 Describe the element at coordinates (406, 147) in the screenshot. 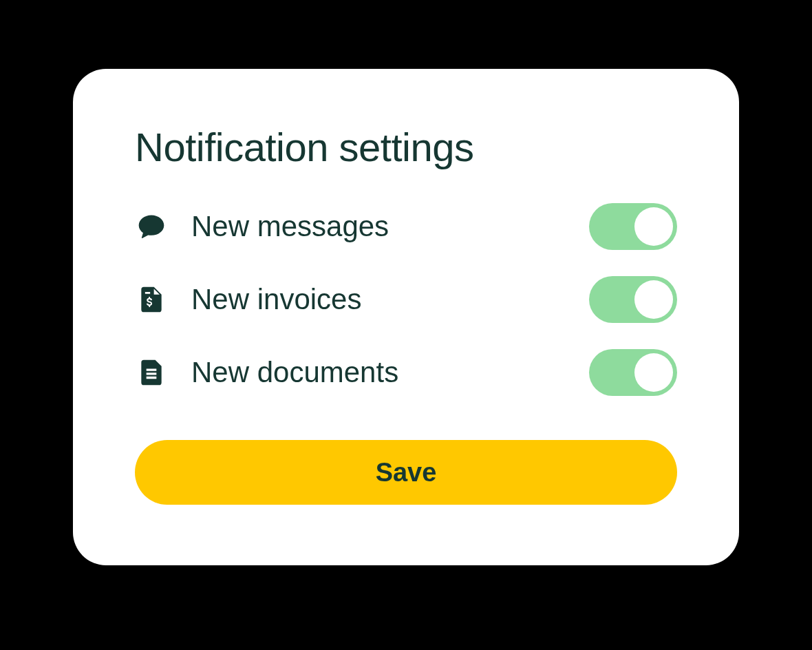

I see `page-title: Notification settings` at that location.